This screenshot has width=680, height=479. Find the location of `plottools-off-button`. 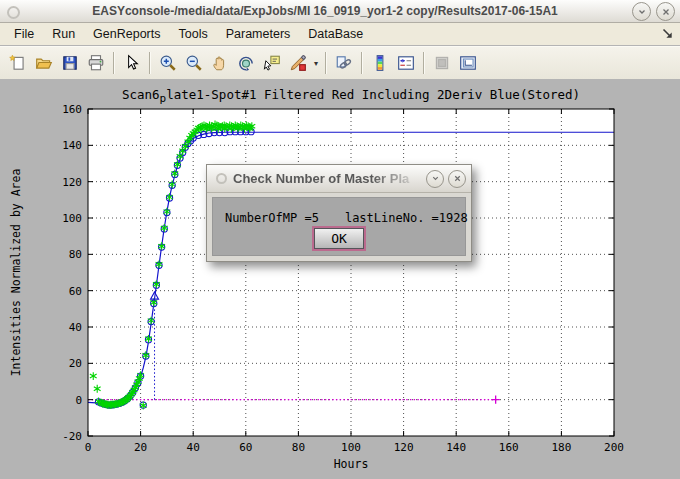

plottools-off-button is located at coordinates (442, 63).